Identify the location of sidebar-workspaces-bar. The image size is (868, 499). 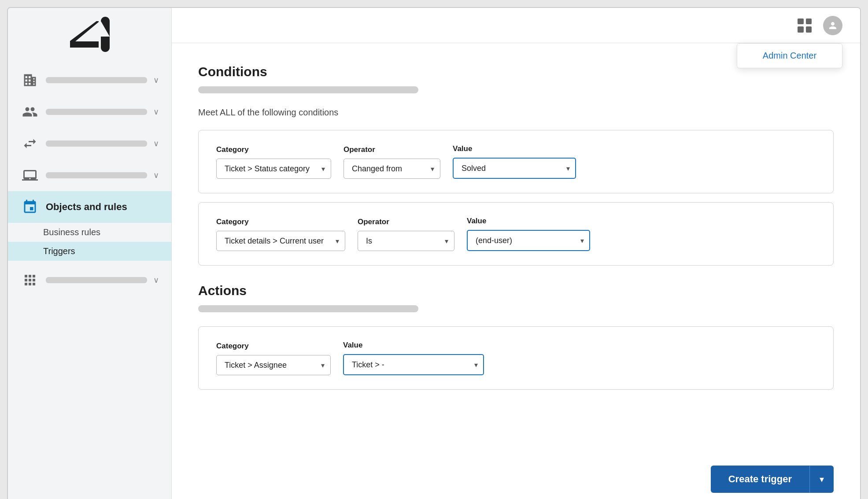
(96, 175).